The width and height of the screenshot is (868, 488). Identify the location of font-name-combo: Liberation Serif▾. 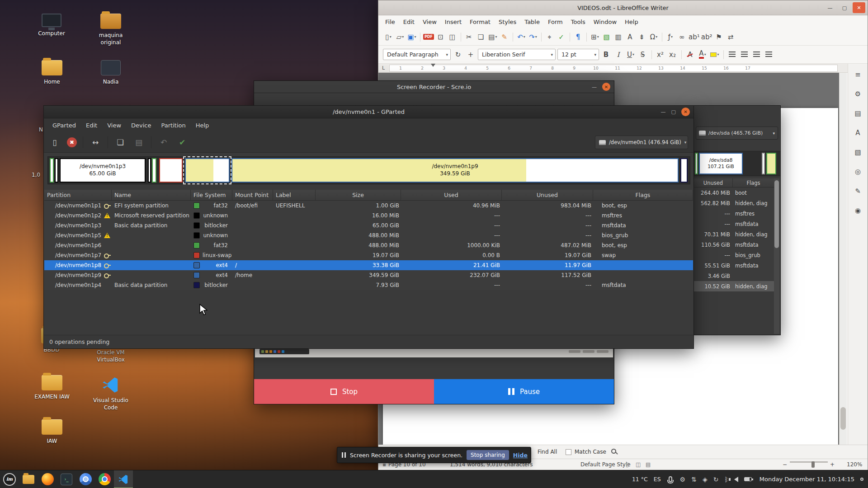
(517, 54).